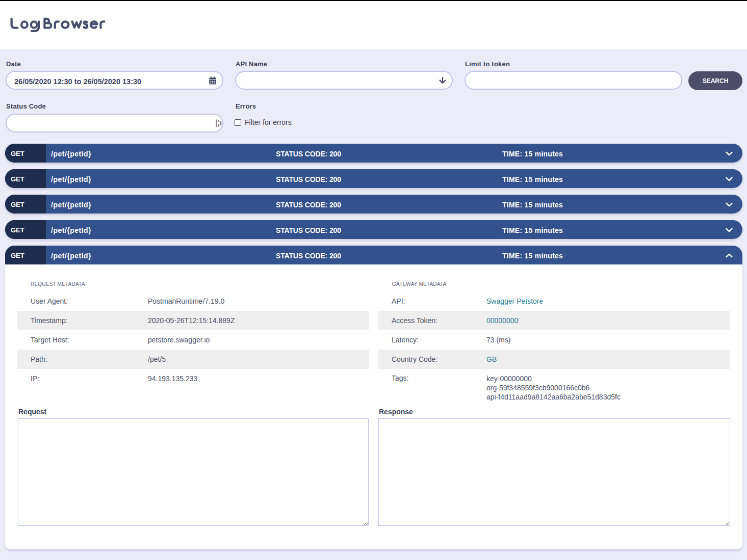  What do you see at coordinates (58, 284) in the screenshot?
I see `request-metadata-heading: REQUEST METADATA` at bounding box center [58, 284].